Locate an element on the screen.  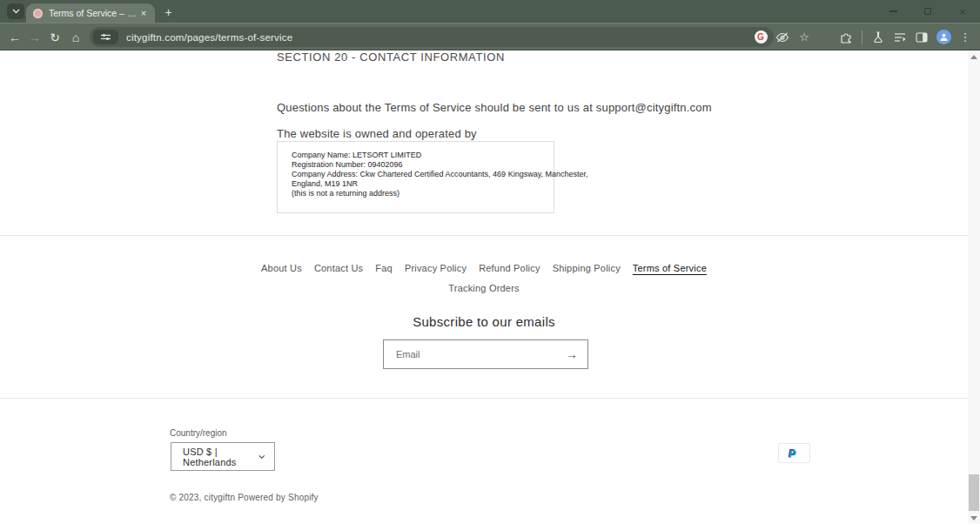
company-info-box: Company Name: LETSORT LIMITED Registrati… is located at coordinates (416, 178).